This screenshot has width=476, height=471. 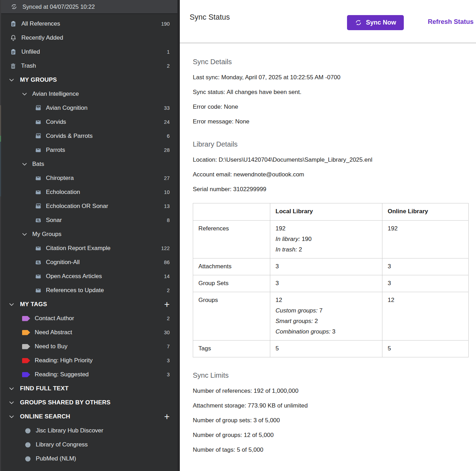 What do you see at coordinates (89, 361) in the screenshot?
I see `sidebar-item-reading-high-priority: Reading: High Priority3` at bounding box center [89, 361].